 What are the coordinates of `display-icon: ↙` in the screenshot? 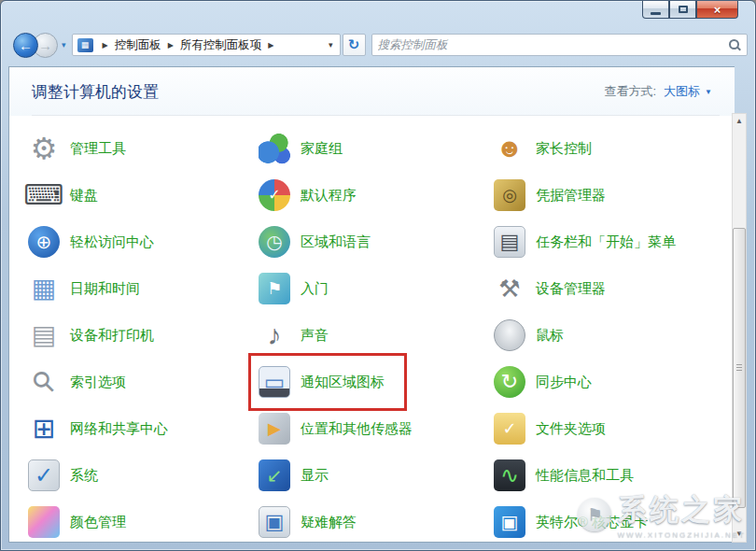 It's located at (274, 475).